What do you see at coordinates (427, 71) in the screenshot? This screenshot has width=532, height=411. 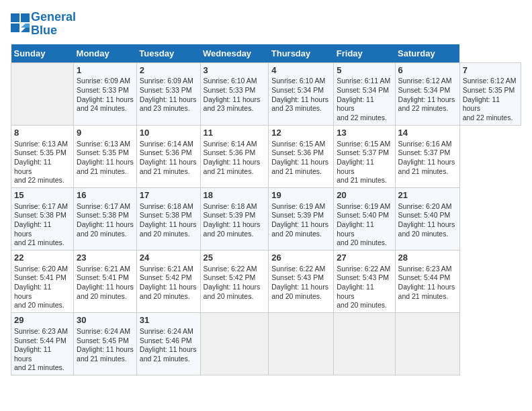 I see `day-number: 6` at bounding box center [427, 71].